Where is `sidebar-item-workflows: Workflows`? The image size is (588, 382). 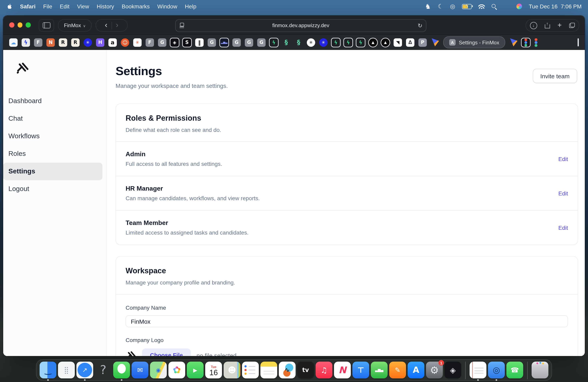
sidebar-item-workflows: Workflows is located at coordinates (53, 136).